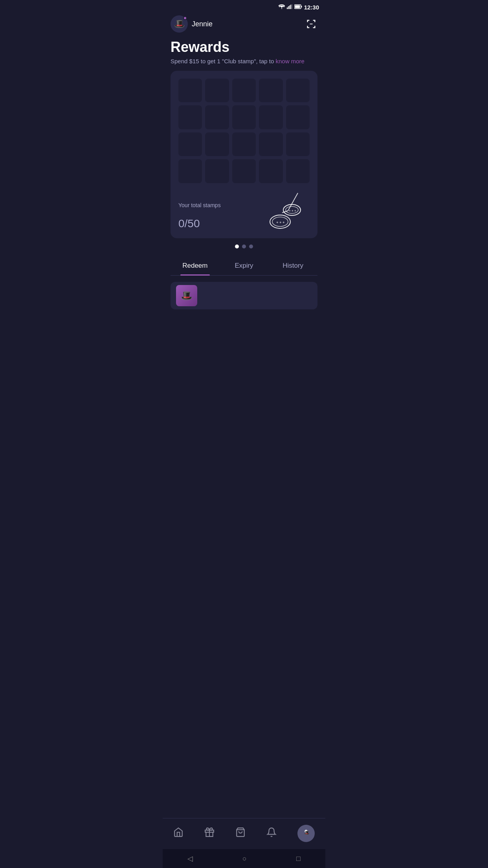  I want to click on tabs-container: Redeem Expiry History, so click(244, 266).